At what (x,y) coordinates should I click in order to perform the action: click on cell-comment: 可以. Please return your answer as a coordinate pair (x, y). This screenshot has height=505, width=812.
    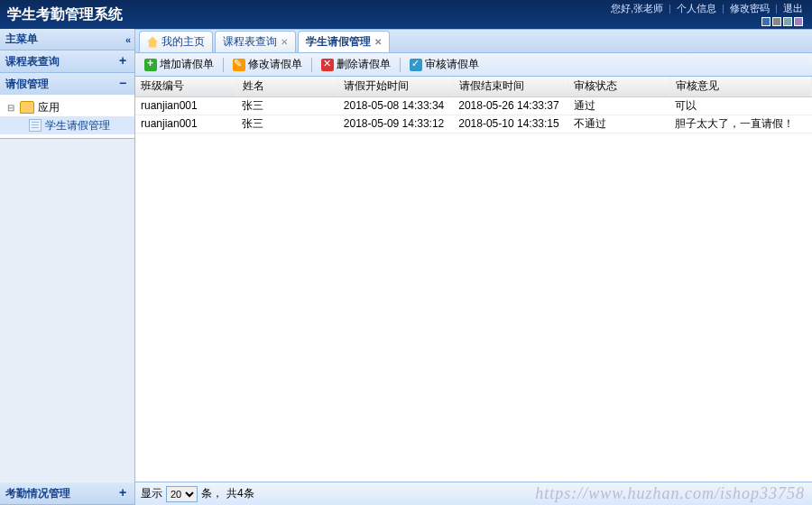
    Looking at the image, I should click on (740, 106).